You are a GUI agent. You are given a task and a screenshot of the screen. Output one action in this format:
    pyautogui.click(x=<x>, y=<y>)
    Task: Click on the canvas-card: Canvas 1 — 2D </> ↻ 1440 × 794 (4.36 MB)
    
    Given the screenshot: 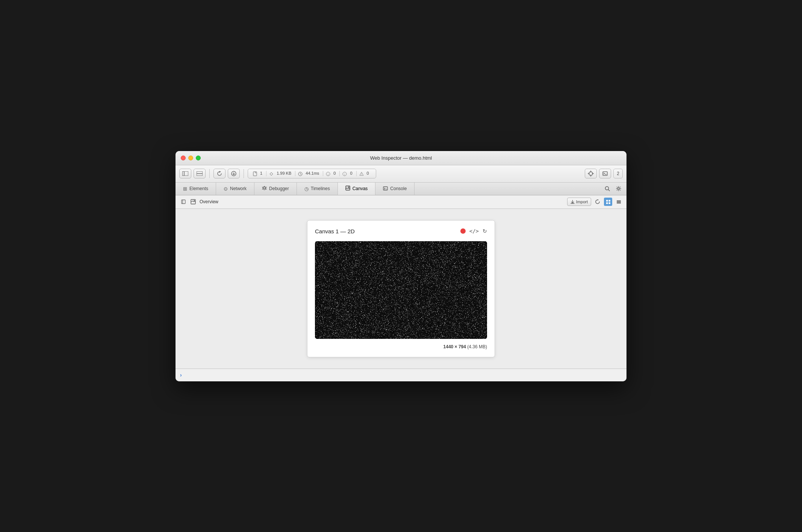 What is the action you would take?
    pyautogui.click(x=401, y=289)
    